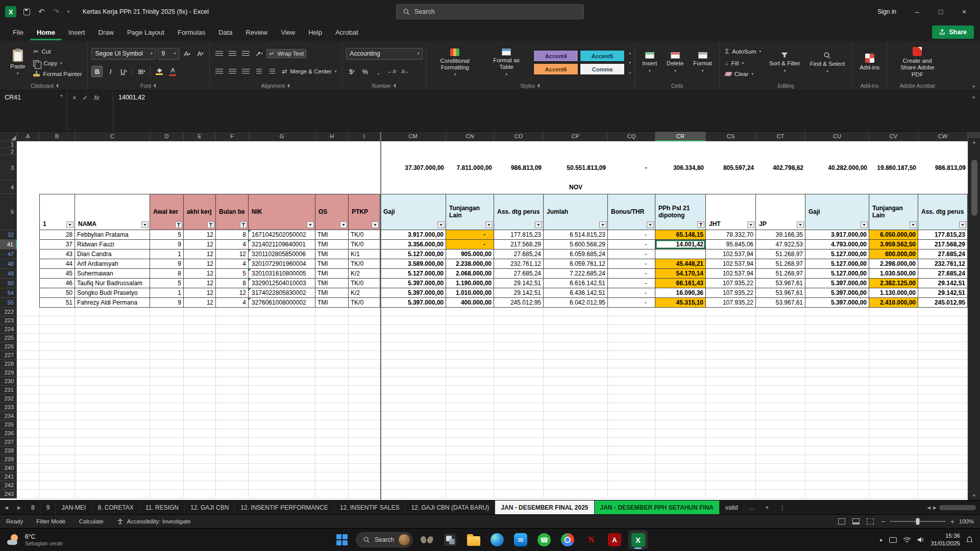 The height and width of the screenshot is (551, 980). I want to click on cell: 66.161,43, so click(681, 284).